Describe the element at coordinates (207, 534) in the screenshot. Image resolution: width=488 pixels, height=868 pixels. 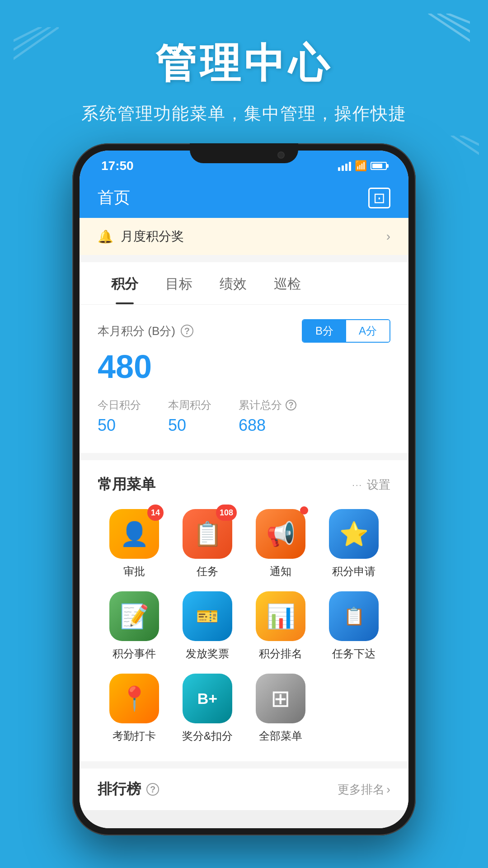
I see `task-icon: 📋 108` at that location.